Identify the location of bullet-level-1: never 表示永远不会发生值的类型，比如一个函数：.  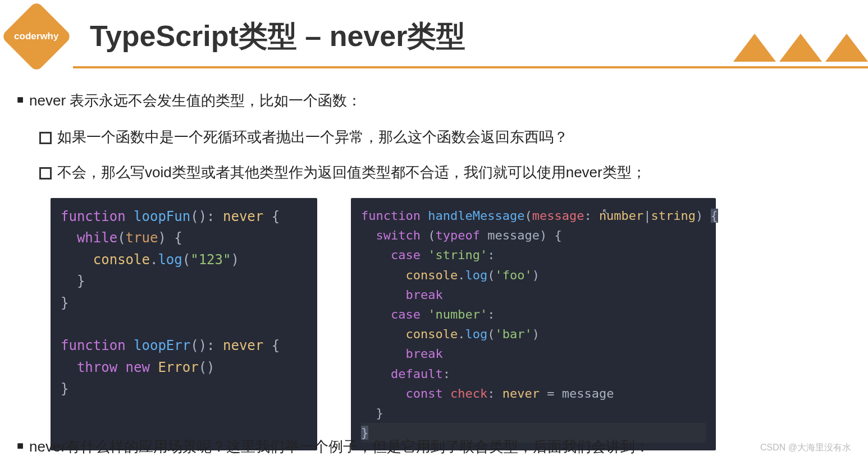
(434, 101).